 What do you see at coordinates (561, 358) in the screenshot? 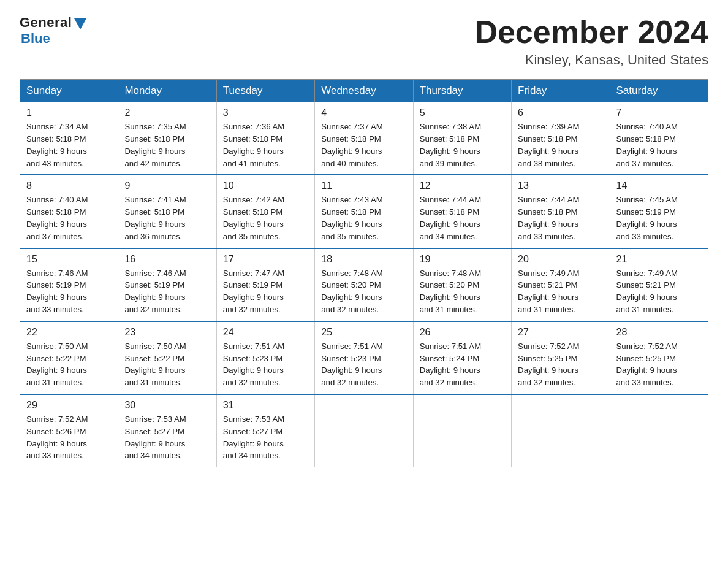
I see `table-row: 27 Sunrise: 7:52 AM Sunset: 5:25 PM Dayl…` at bounding box center [561, 358].